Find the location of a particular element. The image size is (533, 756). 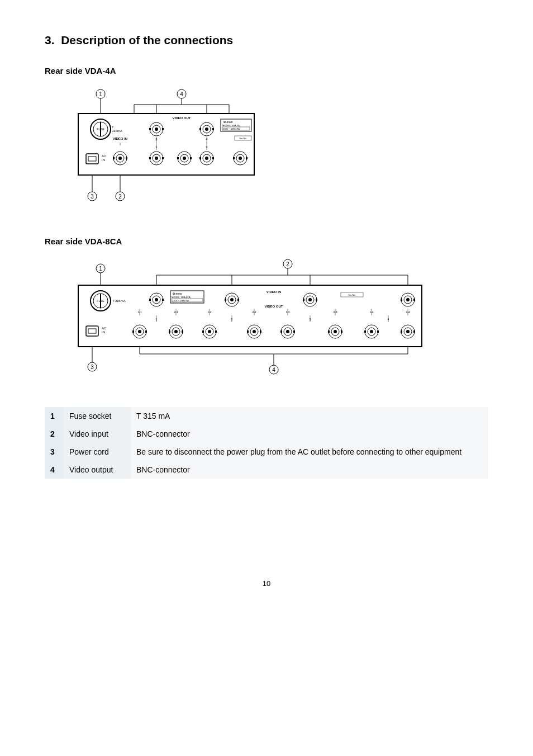

section-title-text: Description of the connections is located at coordinates (147, 40).